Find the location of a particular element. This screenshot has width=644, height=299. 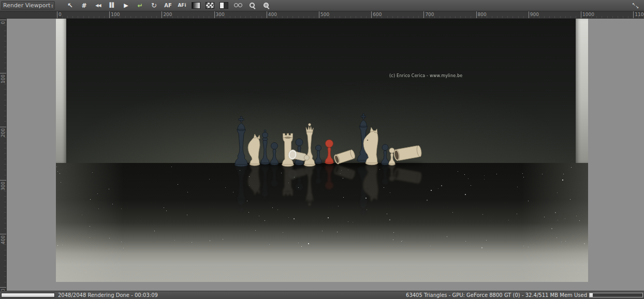

memory-progress-fill is located at coordinates (591, 295).